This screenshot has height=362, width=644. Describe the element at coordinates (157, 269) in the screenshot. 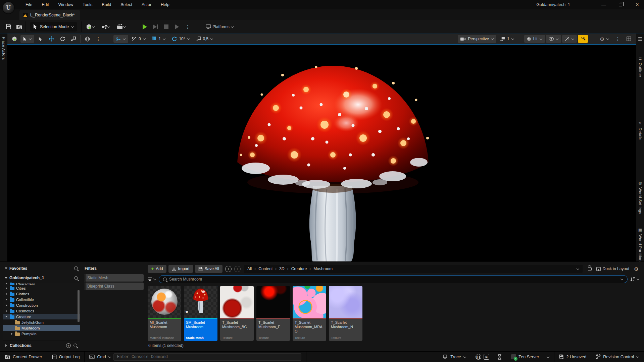

I see `add-button: + Add` at that location.